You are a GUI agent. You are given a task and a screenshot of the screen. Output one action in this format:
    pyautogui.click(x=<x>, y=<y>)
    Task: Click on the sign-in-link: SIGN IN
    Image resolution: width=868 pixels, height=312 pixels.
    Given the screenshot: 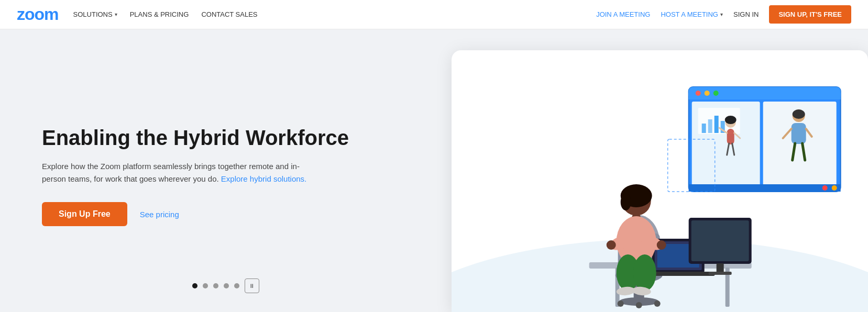 What is the action you would take?
    pyautogui.click(x=746, y=15)
    